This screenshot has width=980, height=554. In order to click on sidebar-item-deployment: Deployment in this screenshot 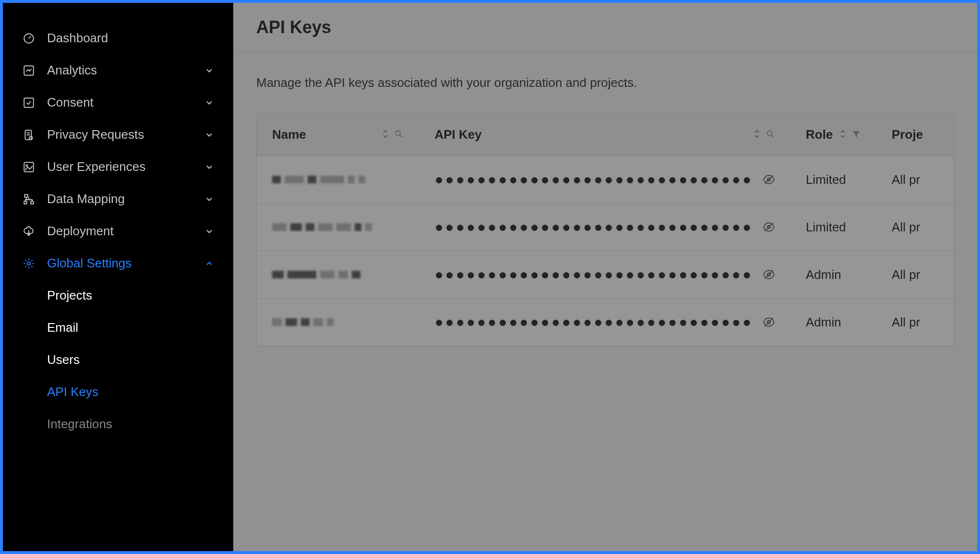, I will do `click(118, 231)`.